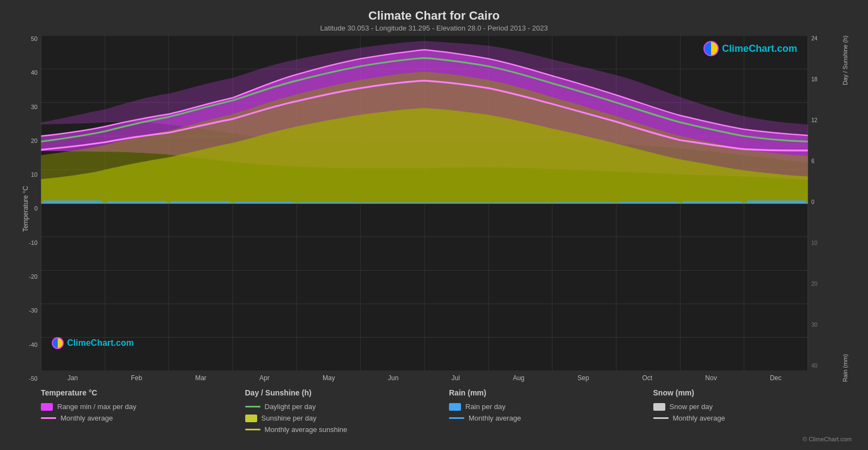 The width and height of the screenshot is (868, 450). What do you see at coordinates (583, 378) in the screenshot?
I see `x-axis-sep: Sep` at bounding box center [583, 378].